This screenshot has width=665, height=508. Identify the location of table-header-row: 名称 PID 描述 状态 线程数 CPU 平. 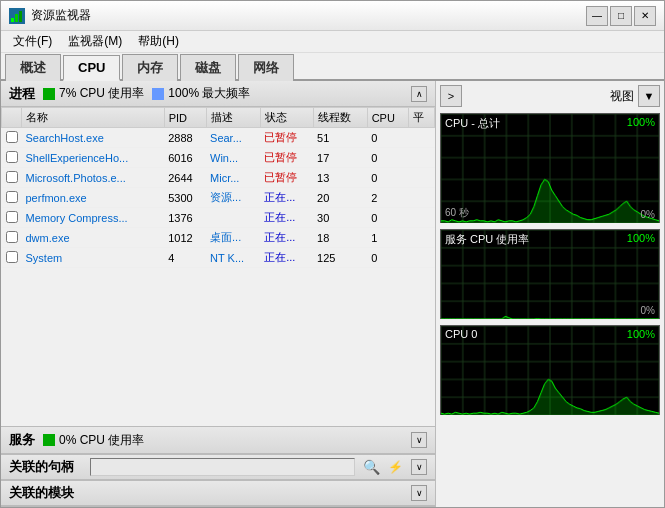
(218, 118).